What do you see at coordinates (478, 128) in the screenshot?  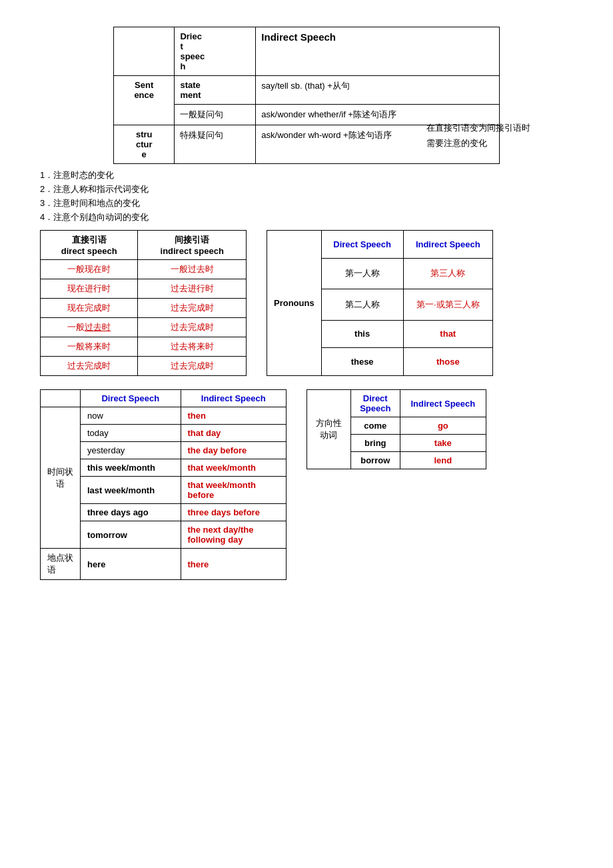 I see `side-note-line1: 在直接引语变为间接引语时` at bounding box center [478, 128].